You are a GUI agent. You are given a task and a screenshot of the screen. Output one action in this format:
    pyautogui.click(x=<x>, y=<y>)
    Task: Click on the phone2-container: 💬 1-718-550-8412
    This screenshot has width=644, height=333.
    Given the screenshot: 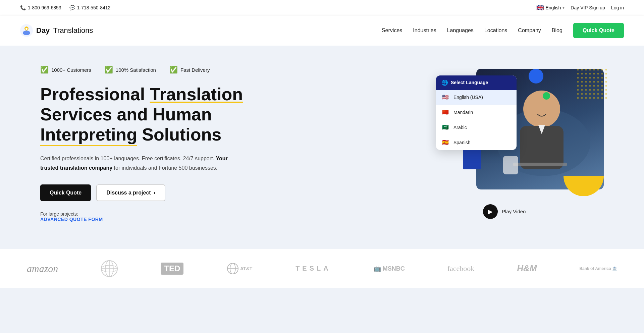 What is the action you would take?
    pyautogui.click(x=90, y=8)
    